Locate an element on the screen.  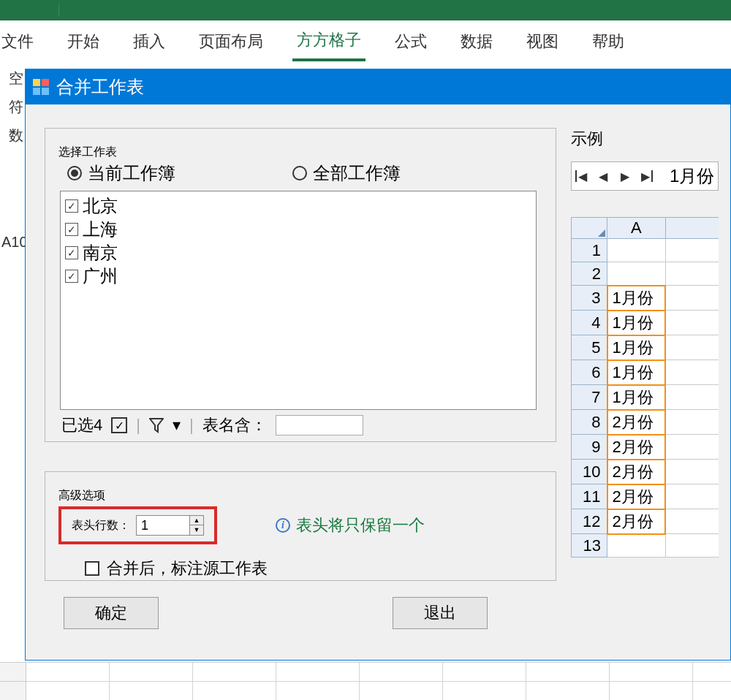
name-contains-input is located at coordinates (319, 425).